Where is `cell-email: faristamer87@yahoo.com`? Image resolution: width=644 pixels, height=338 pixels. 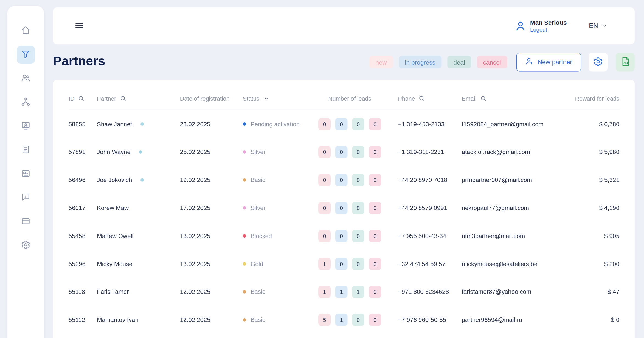
cell-email: faristamer87@yahoo.com is located at coordinates (511, 292).